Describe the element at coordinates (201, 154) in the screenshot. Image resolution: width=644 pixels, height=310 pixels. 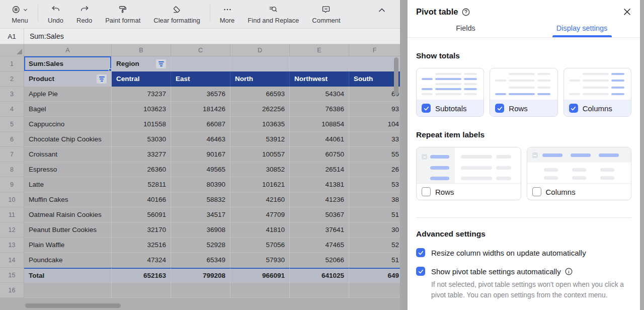
I see `cell-value: 90167` at that location.